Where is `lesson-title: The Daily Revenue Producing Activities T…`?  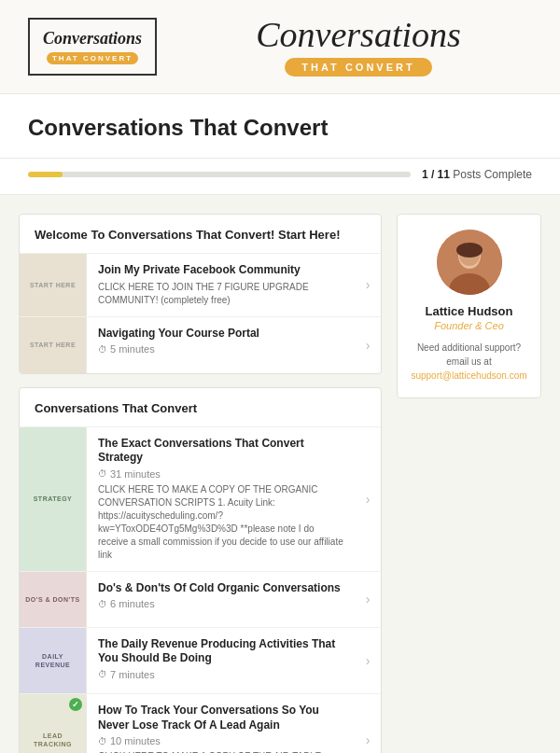 lesson-title: The Daily Revenue Producing Activities T… is located at coordinates (220, 651).